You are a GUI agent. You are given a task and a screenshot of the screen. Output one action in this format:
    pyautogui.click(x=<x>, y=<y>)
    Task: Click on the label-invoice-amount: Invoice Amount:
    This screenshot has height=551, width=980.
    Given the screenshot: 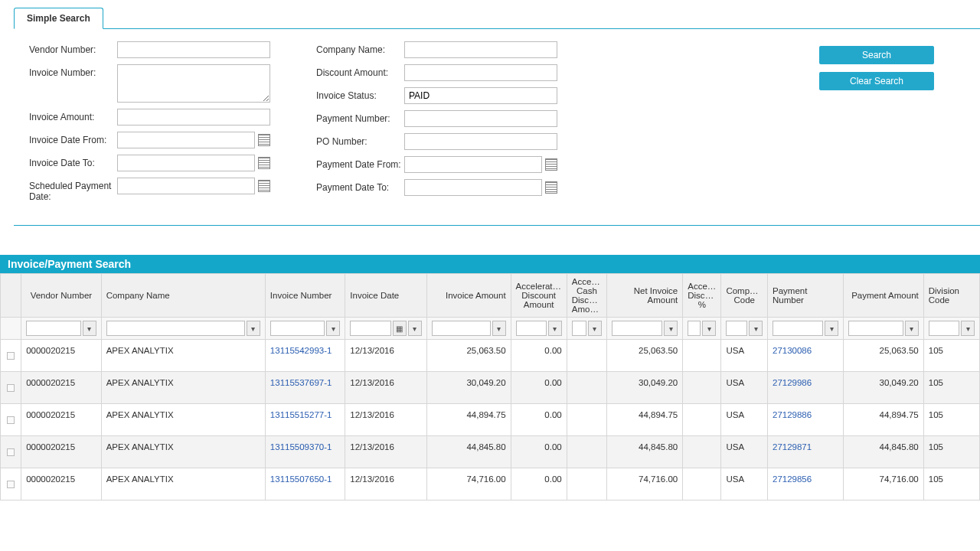 What is the action you would take?
    pyautogui.click(x=74, y=116)
    